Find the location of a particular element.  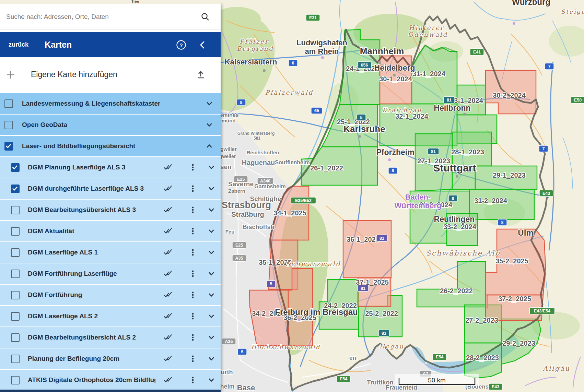

place-label: Soufflenheim is located at coordinates (292, 163).